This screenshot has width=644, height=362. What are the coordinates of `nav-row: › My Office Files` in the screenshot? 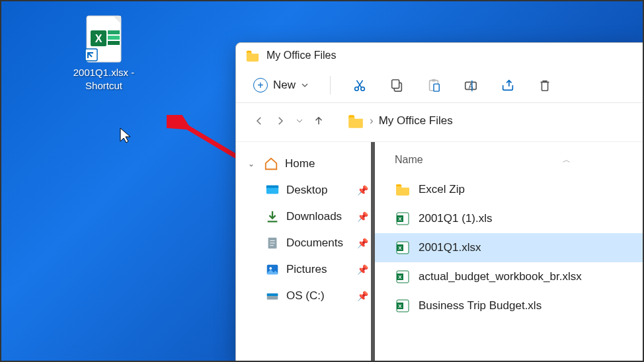 It's located at (440, 123).